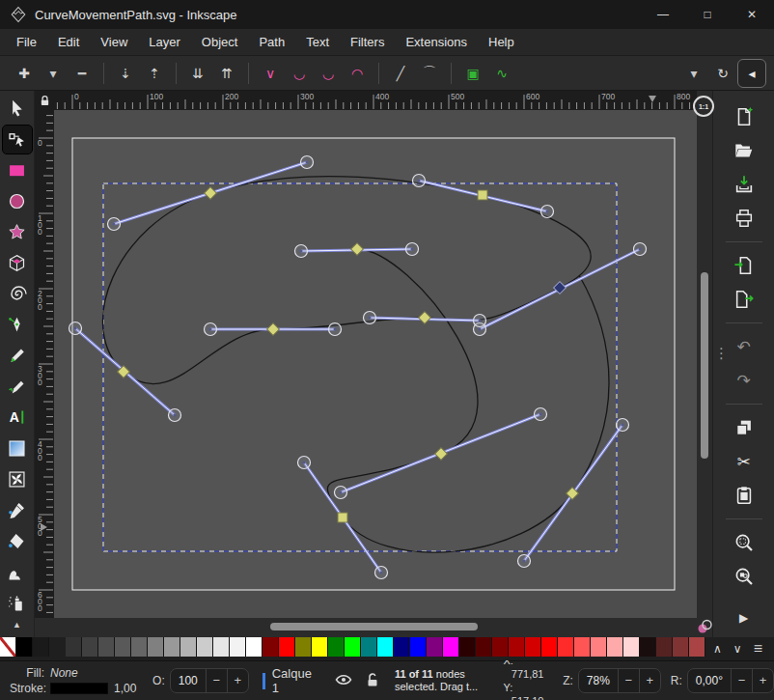 The image size is (774, 700). What do you see at coordinates (216, 681) in the screenshot?
I see `opacity-decrease-button: −` at bounding box center [216, 681].